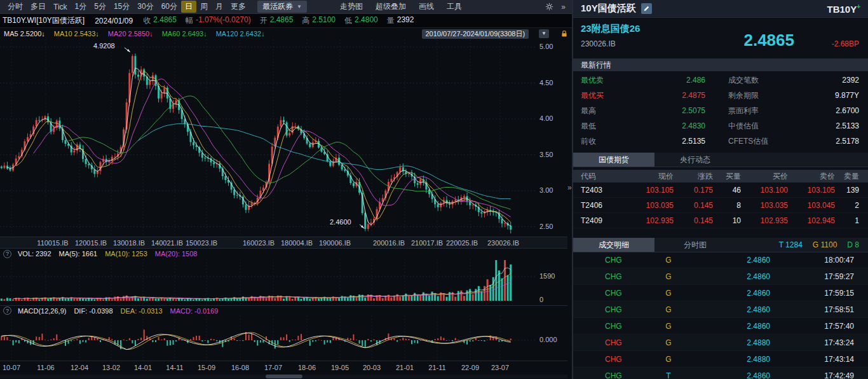 Image resolution: width=868 pixels, height=379 pixels. I want to click on info-value: 2.4865, so click(282, 20).